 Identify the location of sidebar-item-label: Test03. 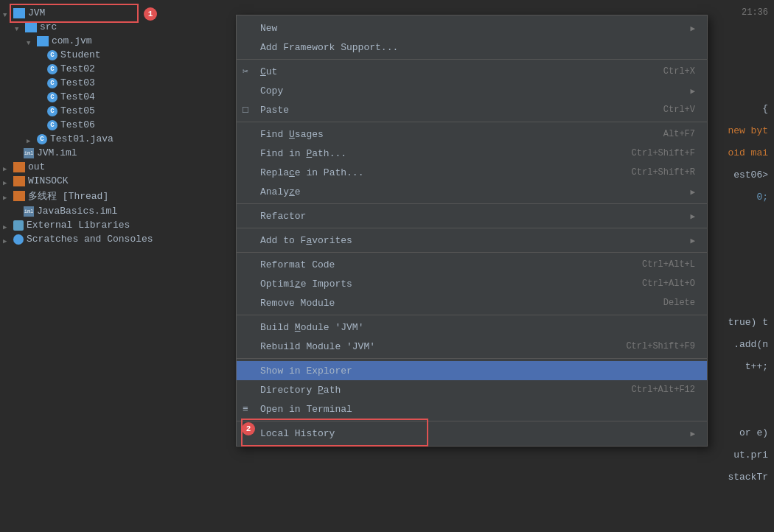
(78, 83).